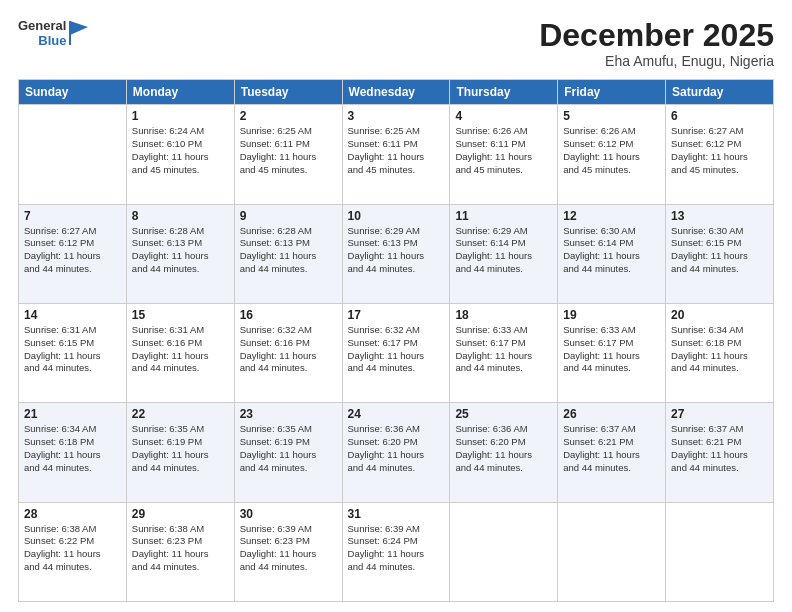 This screenshot has height=612, width=792. What do you see at coordinates (720, 414) in the screenshot?
I see `day-number: 27` at bounding box center [720, 414].